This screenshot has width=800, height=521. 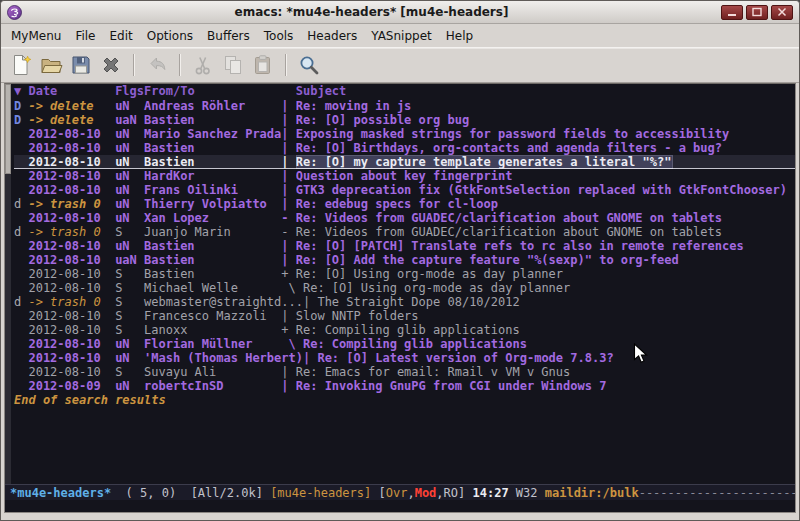 I want to click on row-from: Thierry Volpiatto, so click(x=212, y=204).